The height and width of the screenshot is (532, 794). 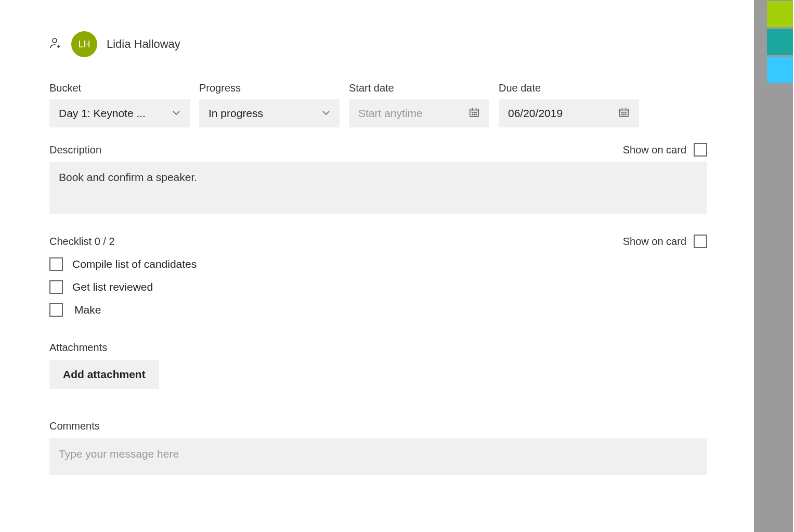 I want to click on comments-label: Comments, so click(x=379, y=426).